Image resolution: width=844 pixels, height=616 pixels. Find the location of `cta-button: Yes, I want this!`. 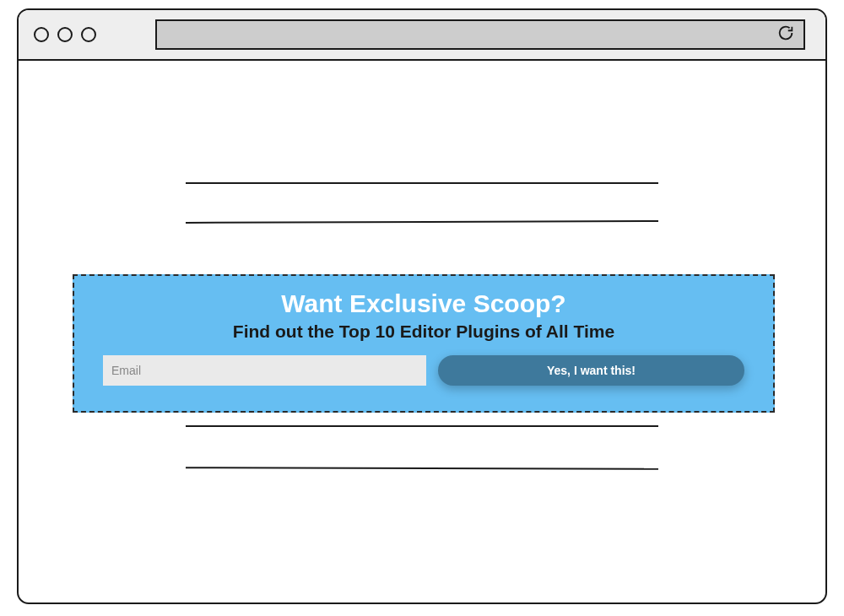

cta-button: Yes, I want this! is located at coordinates (591, 370).